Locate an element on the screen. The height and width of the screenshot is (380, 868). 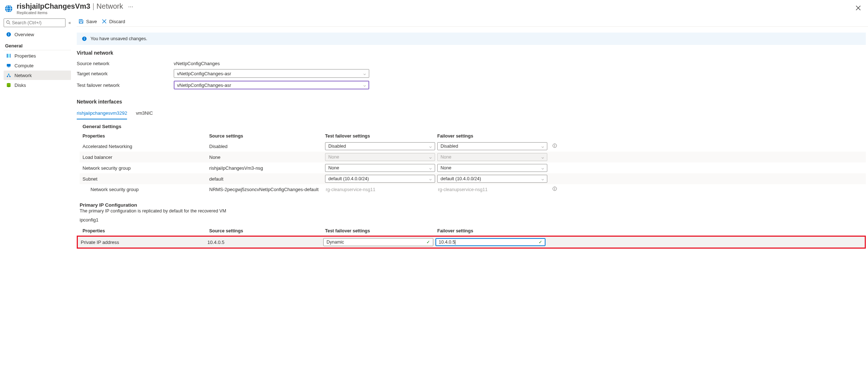
primary-ip-section: Primary IP Configuration The primary IP … is located at coordinates (474, 219).